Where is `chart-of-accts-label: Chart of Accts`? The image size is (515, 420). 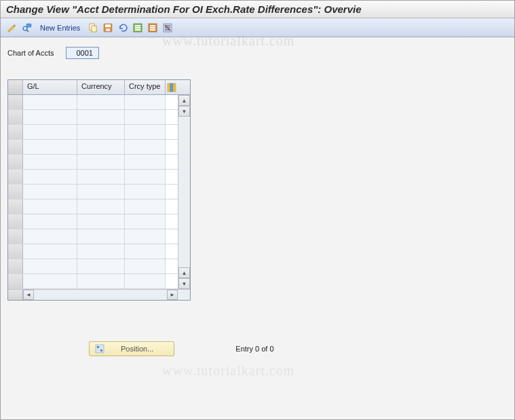 chart-of-accts-label: Chart of Accts is located at coordinates (31, 53).